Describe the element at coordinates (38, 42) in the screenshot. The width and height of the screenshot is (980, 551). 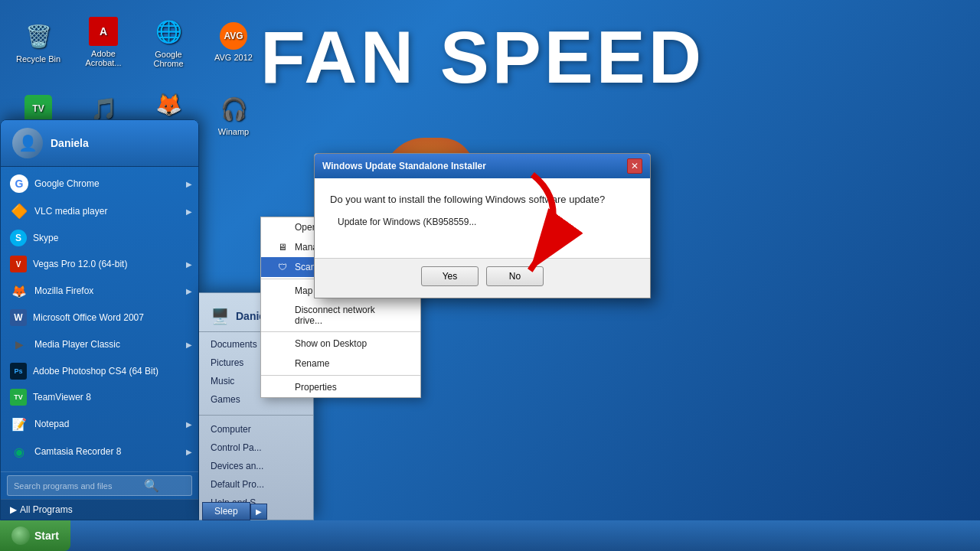
I see `desktop-icon-recycle-bin: 🗑️ Recycle Bin` at that location.